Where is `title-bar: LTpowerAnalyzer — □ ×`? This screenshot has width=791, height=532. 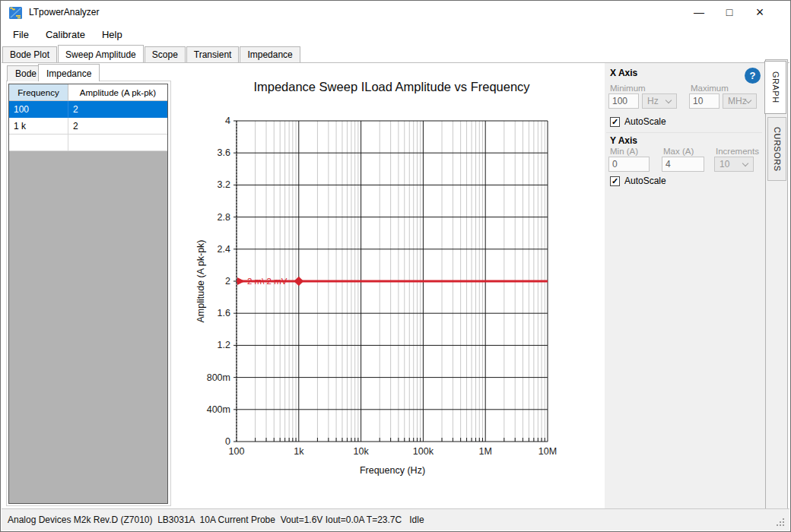 title-bar: LTpowerAnalyzer — □ × is located at coordinates (396, 12).